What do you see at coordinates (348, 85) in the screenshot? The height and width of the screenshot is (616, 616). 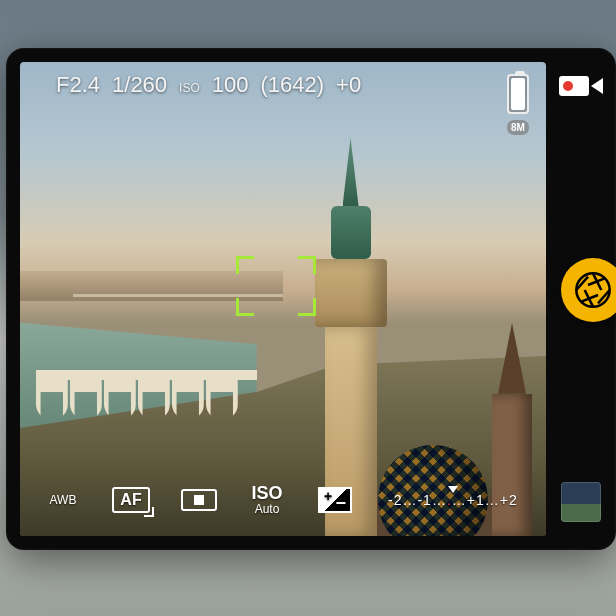 I see `ev-offset: +0` at bounding box center [348, 85].